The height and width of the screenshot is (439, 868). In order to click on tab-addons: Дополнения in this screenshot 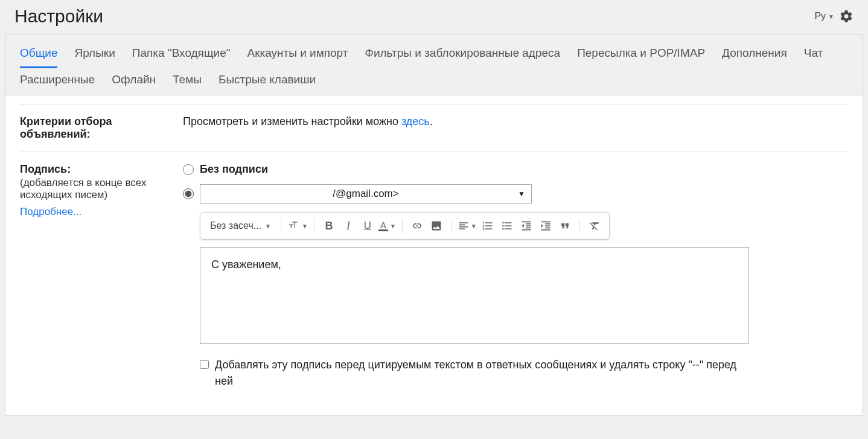, I will do `click(755, 55)`.